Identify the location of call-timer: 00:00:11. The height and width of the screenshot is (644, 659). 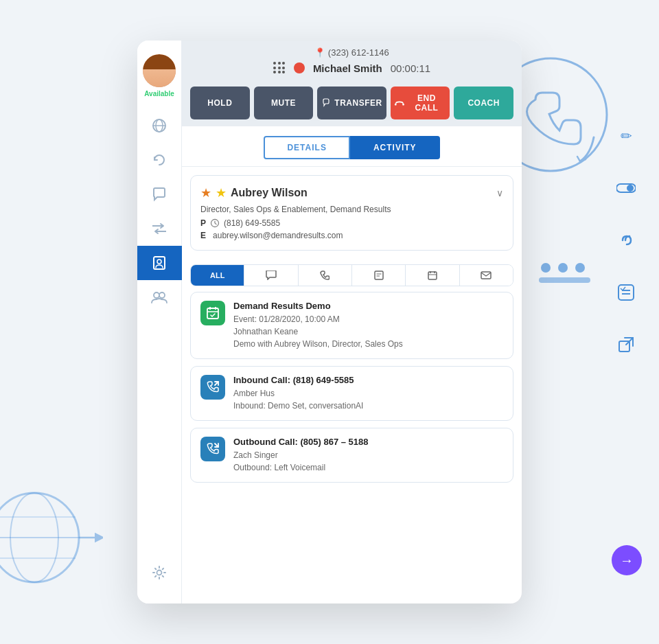
(411, 69).